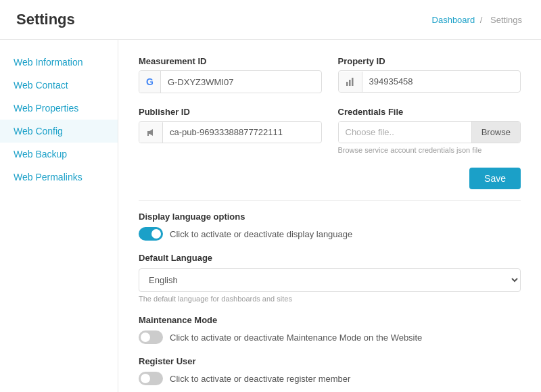 The height and width of the screenshot is (392, 541). What do you see at coordinates (430, 150) in the screenshot?
I see `credentials-file-hint: Browse service account credentials json …` at bounding box center [430, 150].